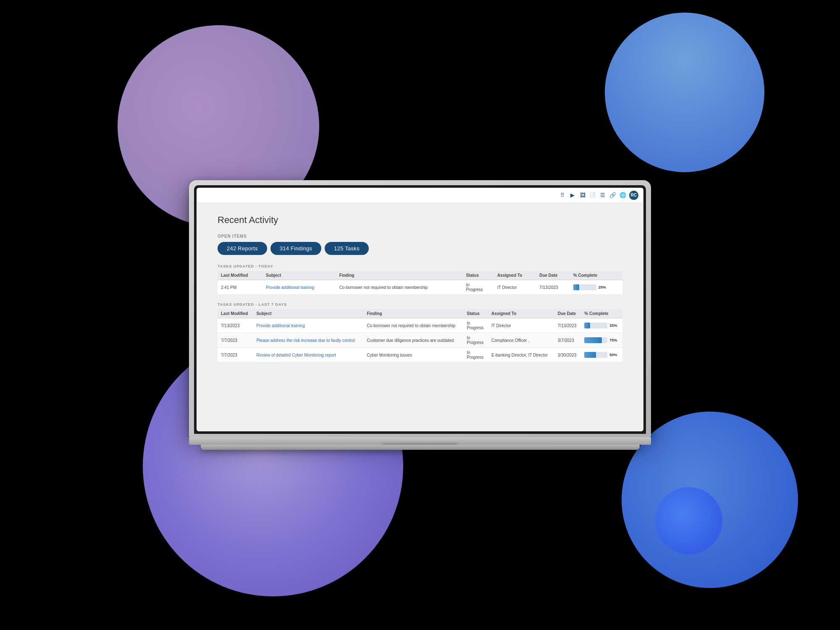 This screenshot has height=630, width=840. What do you see at coordinates (603, 195) in the screenshot?
I see `list-icon: ☰` at bounding box center [603, 195].